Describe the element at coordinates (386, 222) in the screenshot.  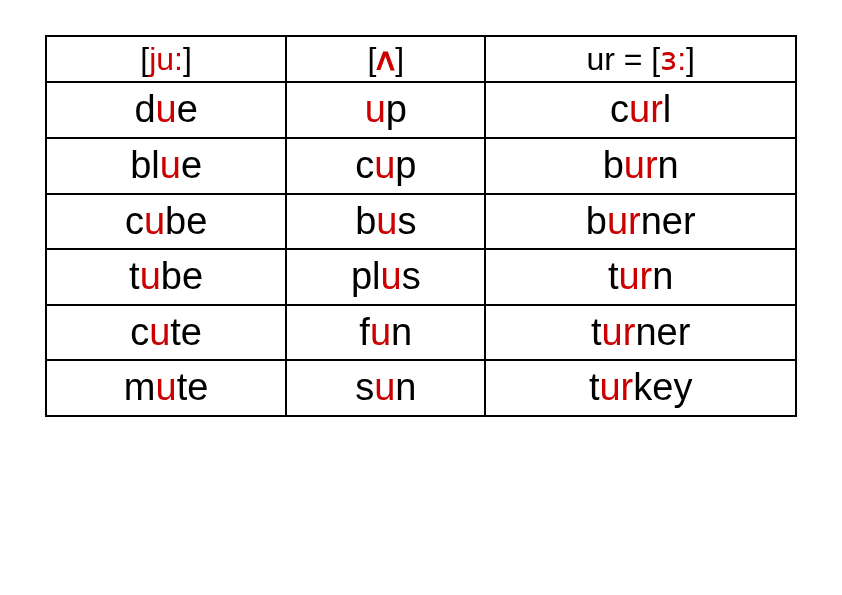
I see `word-cell: bus` at that location.